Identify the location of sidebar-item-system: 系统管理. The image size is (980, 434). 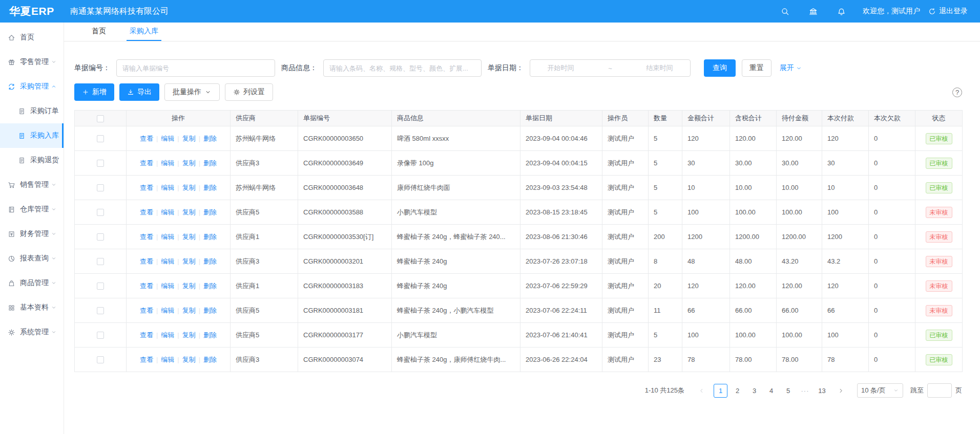
(32, 332).